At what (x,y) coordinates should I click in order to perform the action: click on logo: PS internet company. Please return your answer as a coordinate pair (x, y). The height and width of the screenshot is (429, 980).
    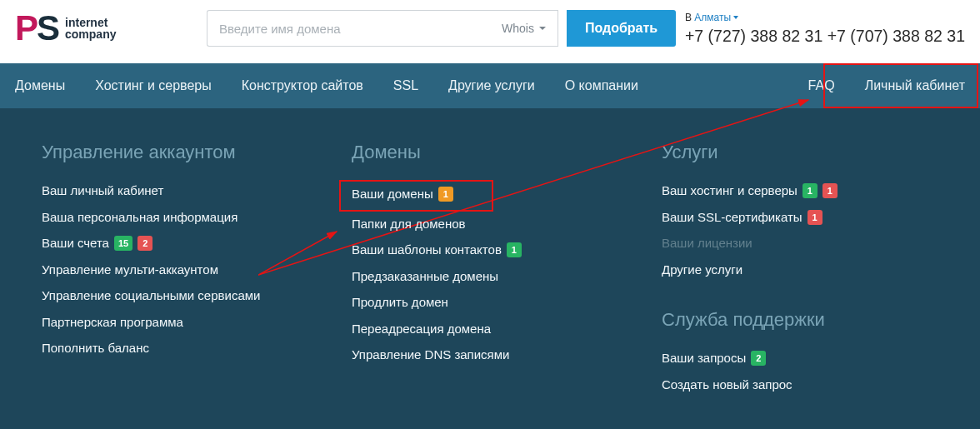
    Looking at the image, I should click on (98, 28).